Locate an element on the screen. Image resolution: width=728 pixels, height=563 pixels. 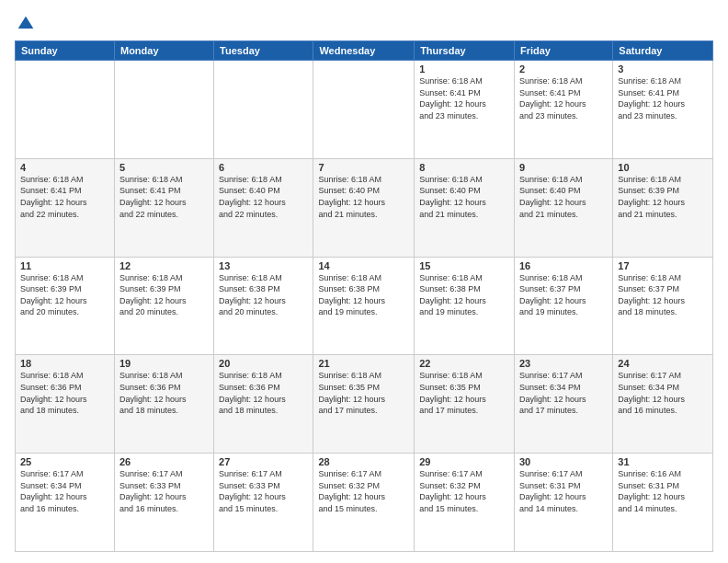
day-info: Sunrise: 6:16 AM Sunset: 6:31 PM Dayligh… is located at coordinates (663, 491).